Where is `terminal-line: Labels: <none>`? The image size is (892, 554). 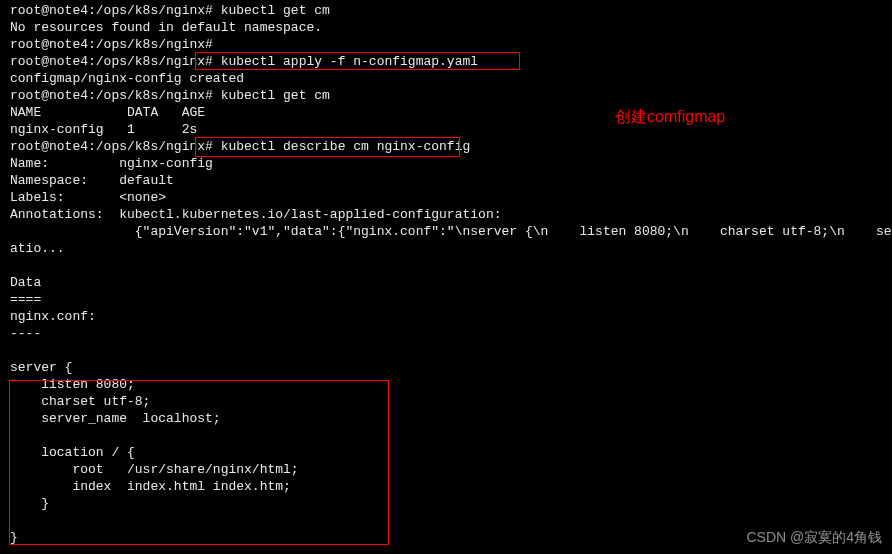 terminal-line: Labels: <none> is located at coordinates (451, 198).